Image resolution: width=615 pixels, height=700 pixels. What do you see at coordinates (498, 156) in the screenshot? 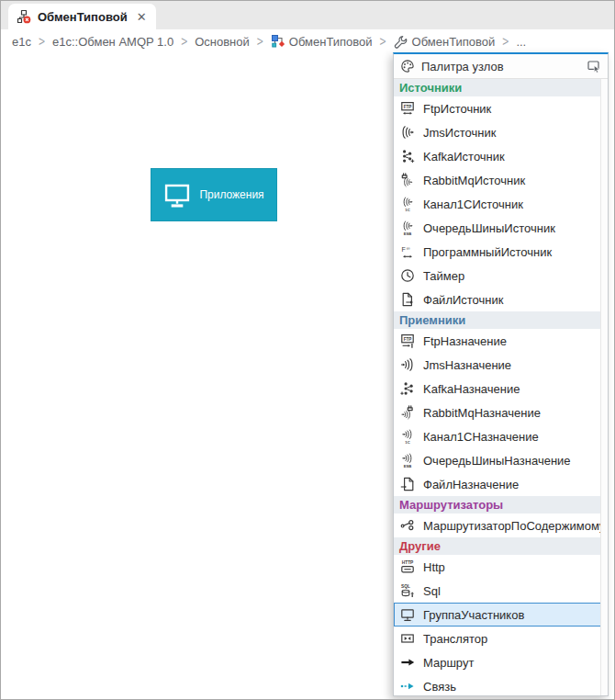
I see `palette-item: KafkaИсточник` at bounding box center [498, 156].